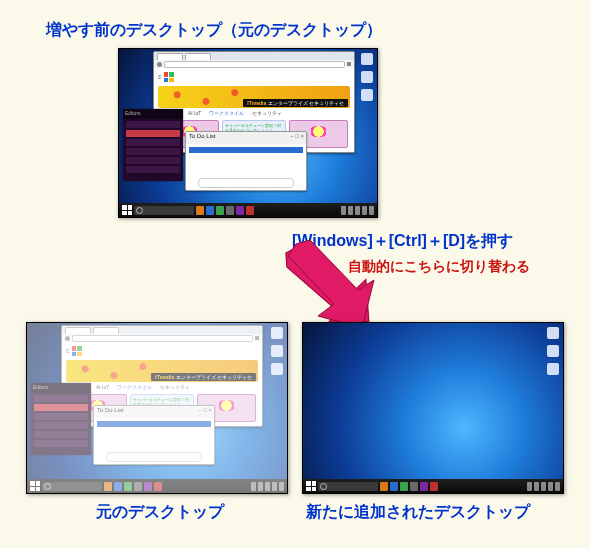 Image resolution: width=590 pixels, height=548 pixels. What do you see at coordinates (358, 210) in the screenshot?
I see `system-tray` at bounding box center [358, 210].